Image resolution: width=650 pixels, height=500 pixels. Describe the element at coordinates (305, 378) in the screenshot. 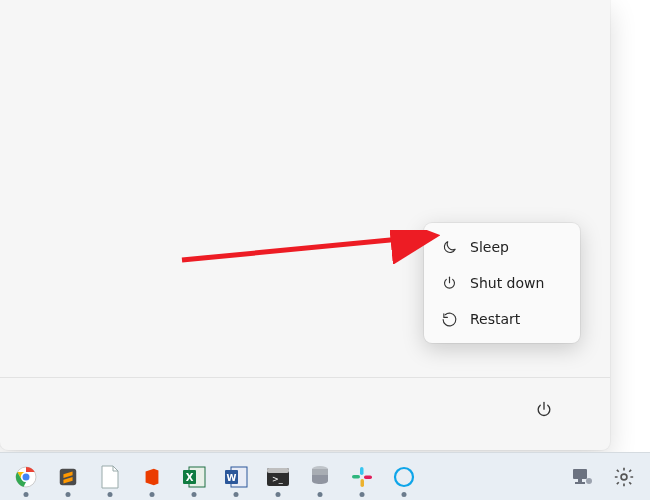

I see `panel-divider` at that location.